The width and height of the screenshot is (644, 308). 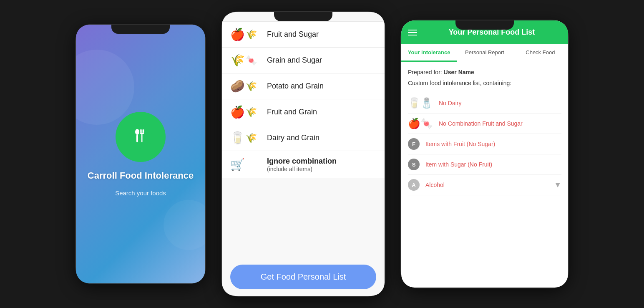 I want to click on sugar-no-fruit-label: Item with Sugar (No Fruit), so click(x=459, y=164).